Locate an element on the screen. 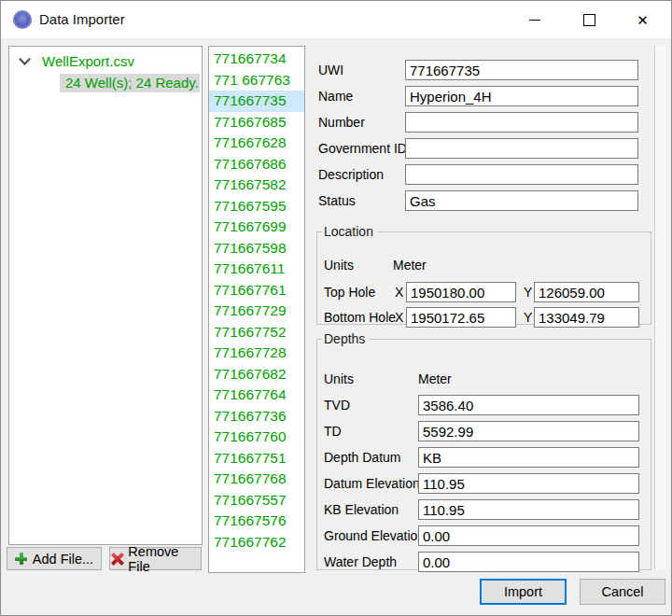 This screenshot has width=672, height=616. list-item: 771667752 is located at coordinates (257, 332).